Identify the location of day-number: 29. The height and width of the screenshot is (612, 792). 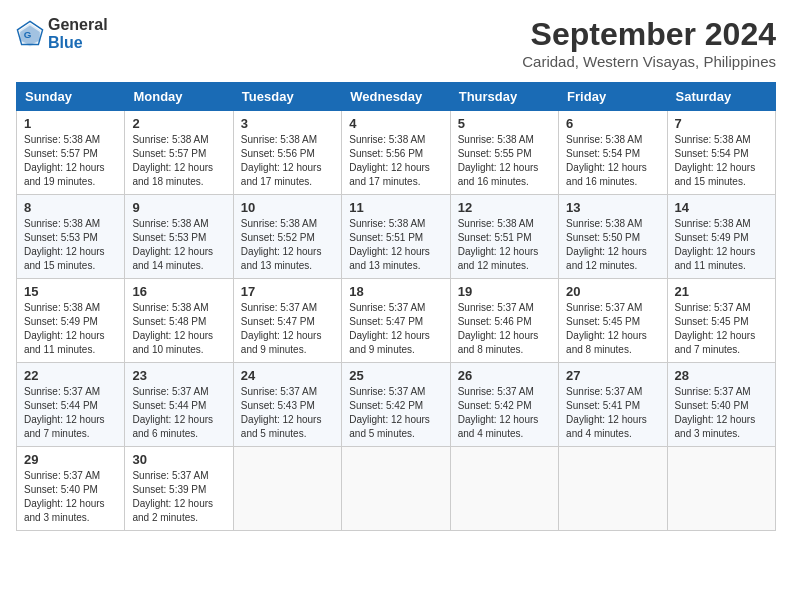
(70, 460).